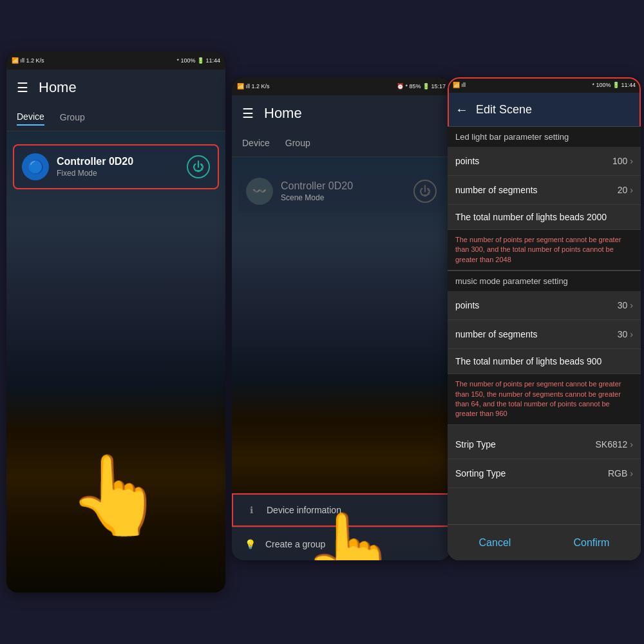  Describe the element at coordinates (631, 190) in the screenshot. I see `led-segments-chevron: ›` at that location.